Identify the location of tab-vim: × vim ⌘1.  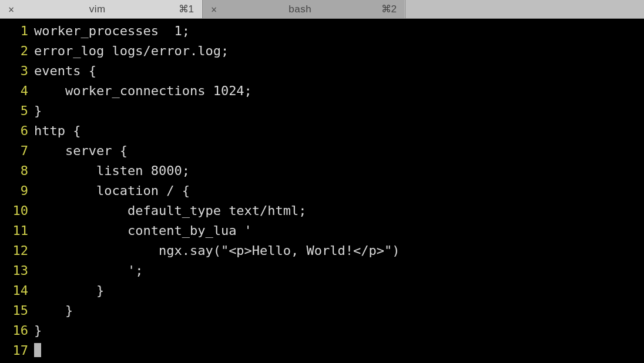
(101, 9).